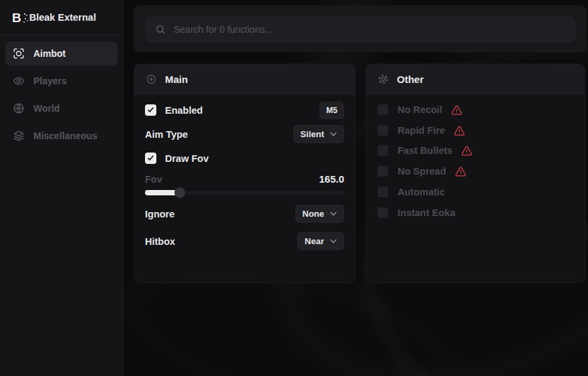 This screenshot has width=588, height=376. What do you see at coordinates (384, 79) in the screenshot?
I see `gear-icon` at bounding box center [384, 79].